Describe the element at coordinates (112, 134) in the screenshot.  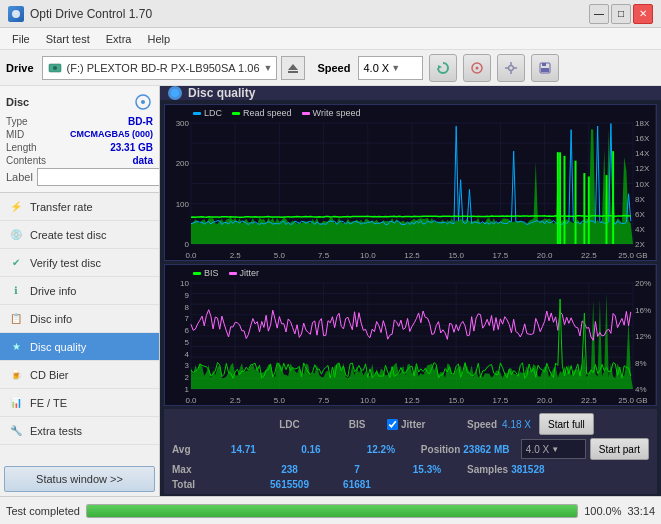
I see `mid-value: CMCMAGBA5 (000)` at that location.